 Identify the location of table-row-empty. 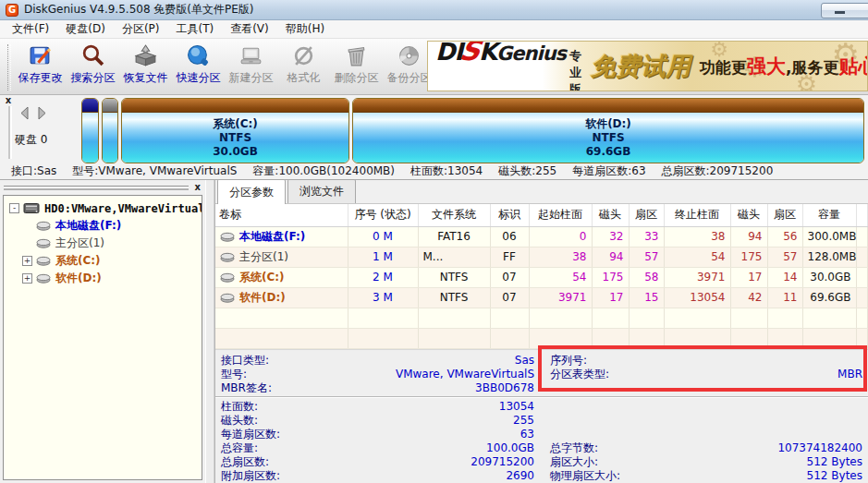
(542, 338).